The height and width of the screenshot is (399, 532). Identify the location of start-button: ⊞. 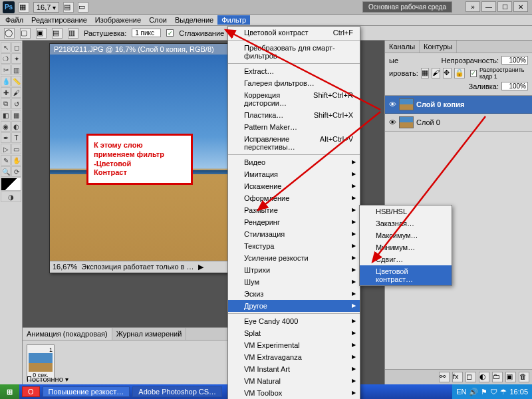
(9, 392).